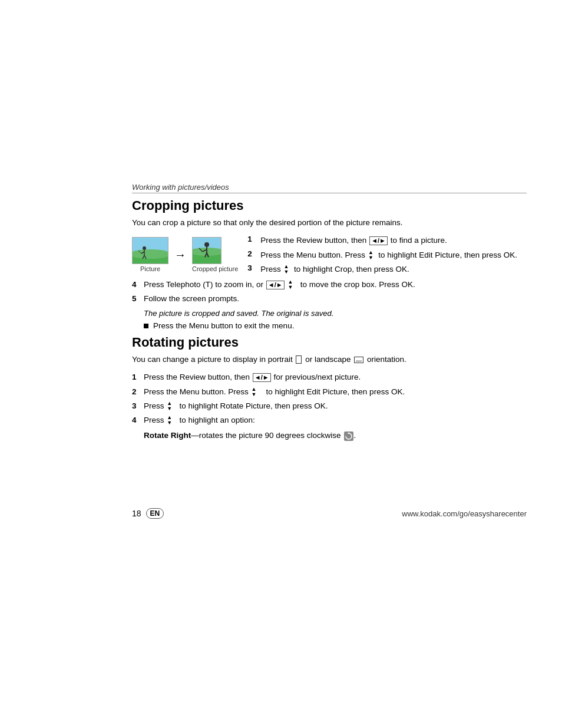 Image resolution: width=562 pixels, height=728 pixels. I want to click on rotate-step-4: 4 Press ▲▼ to highlight an option:, so click(329, 420).